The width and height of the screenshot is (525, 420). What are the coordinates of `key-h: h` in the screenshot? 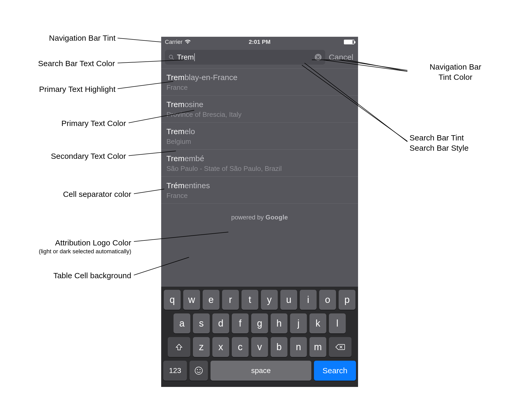 It's located at (279, 323).